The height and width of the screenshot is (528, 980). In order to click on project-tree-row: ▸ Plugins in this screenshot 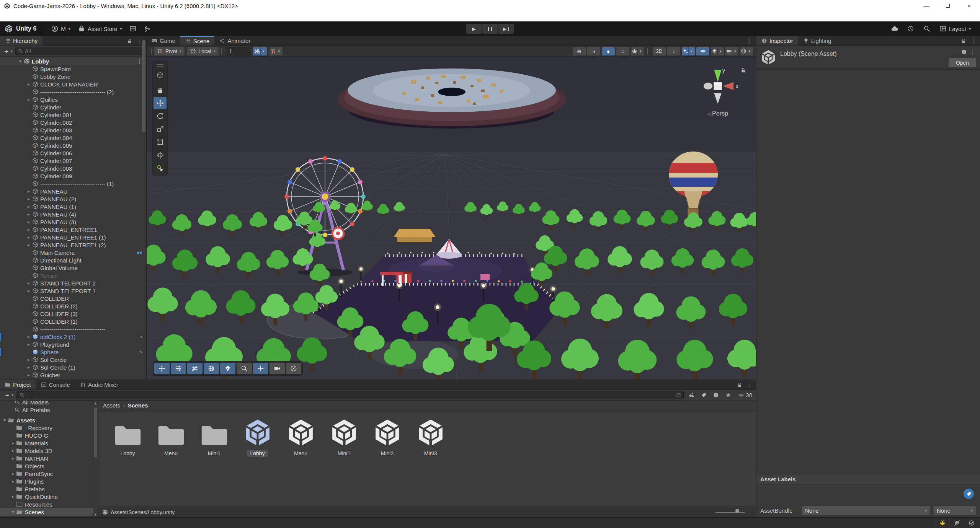, I will do `click(46, 481)`.